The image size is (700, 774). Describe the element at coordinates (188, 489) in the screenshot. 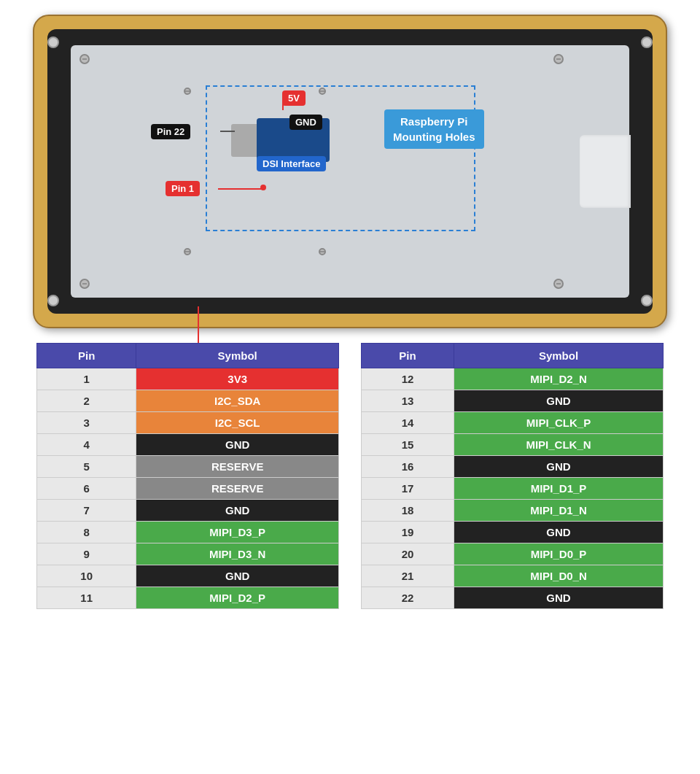

I see `left-table-body: 13V32I2C_SDA3I2C_SCL4GND5RESERVE6RESERVE…` at that location.